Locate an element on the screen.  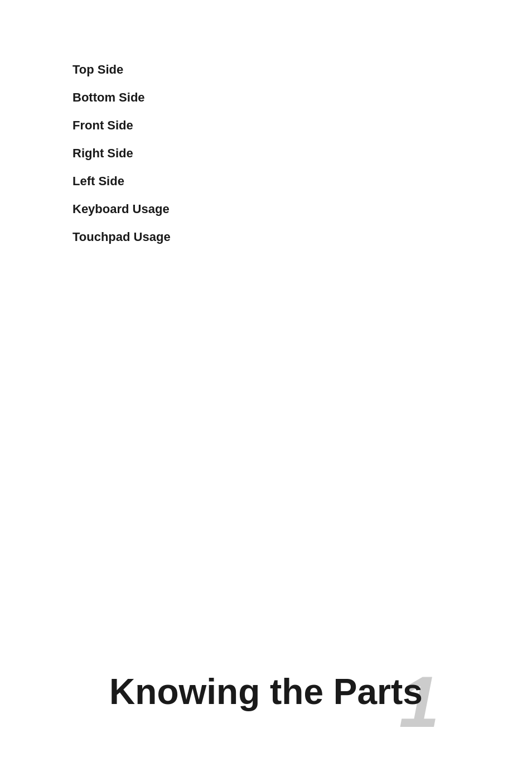
toc-item-front-side: Front Side is located at coordinates (266, 126).